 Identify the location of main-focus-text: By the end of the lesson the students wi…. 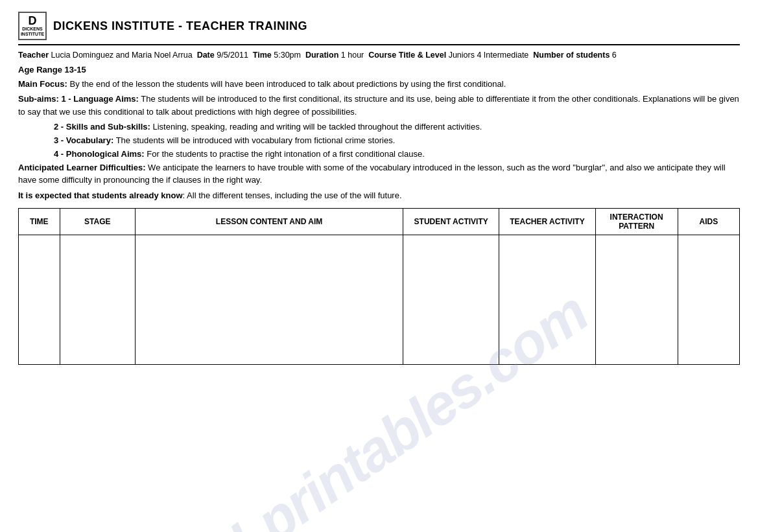
(288, 84).